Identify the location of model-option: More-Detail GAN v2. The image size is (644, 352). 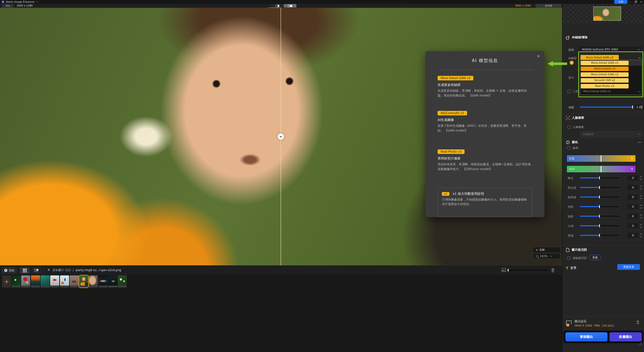
(611, 75).